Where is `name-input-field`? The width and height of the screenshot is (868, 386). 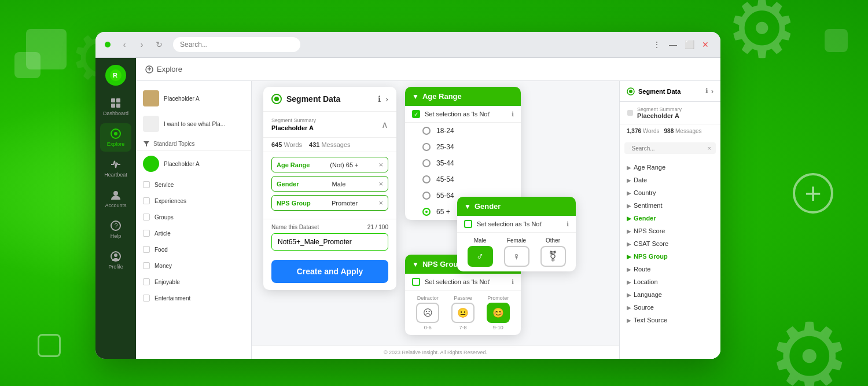
name-input-field is located at coordinates (330, 242).